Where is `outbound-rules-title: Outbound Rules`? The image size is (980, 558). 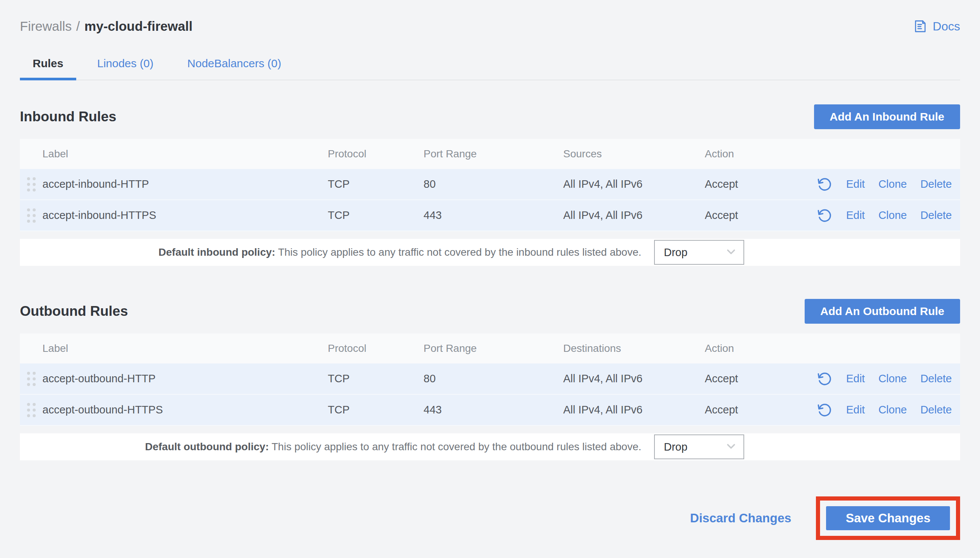
outbound-rules-title: Outbound Rules is located at coordinates (74, 311).